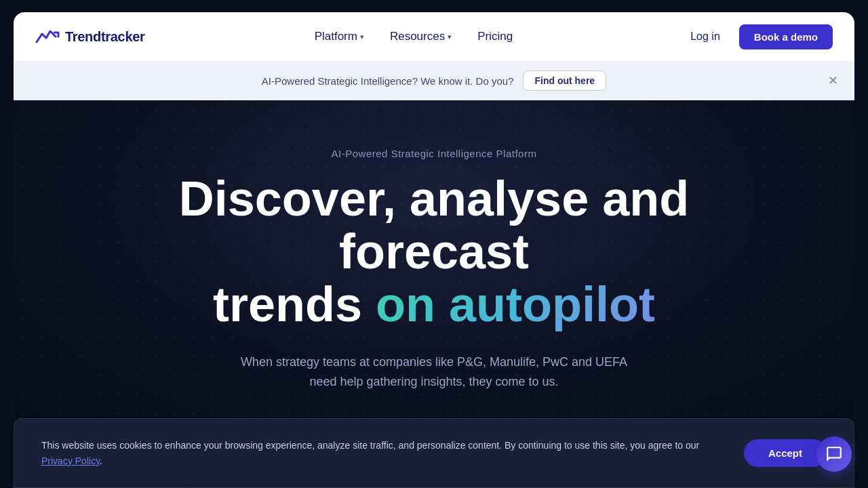 The height and width of the screenshot is (488, 868). I want to click on hero-body-line2: need help gathering insights, they come …, so click(434, 382).